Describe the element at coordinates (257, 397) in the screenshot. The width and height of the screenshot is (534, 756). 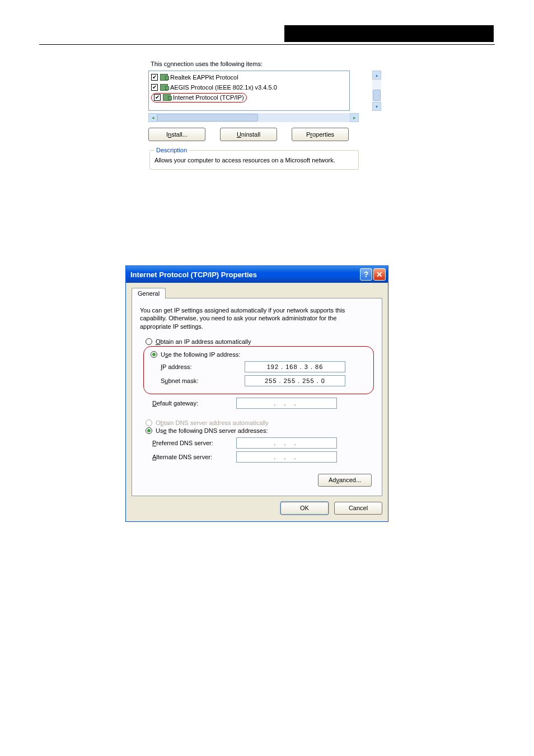
I see `tab-panel: You can get IP settings assigned automat…` at that location.